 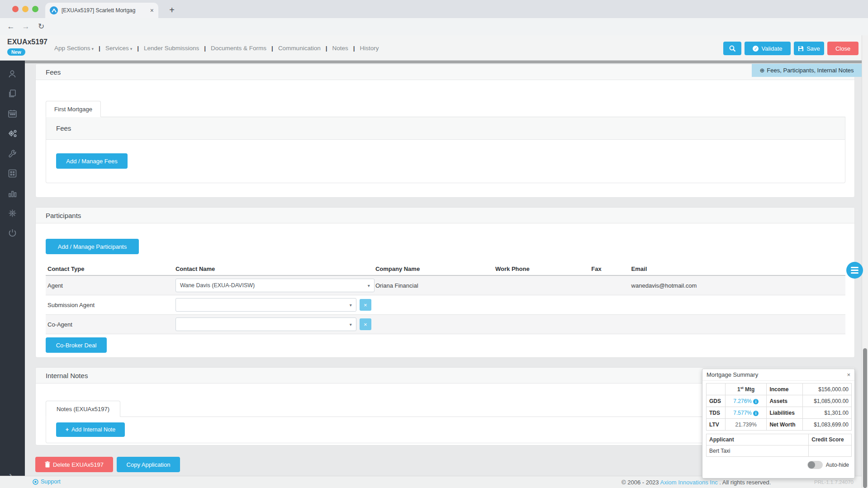 What do you see at coordinates (443, 62) in the screenshot?
I see `scroll-shadow` at bounding box center [443, 62].